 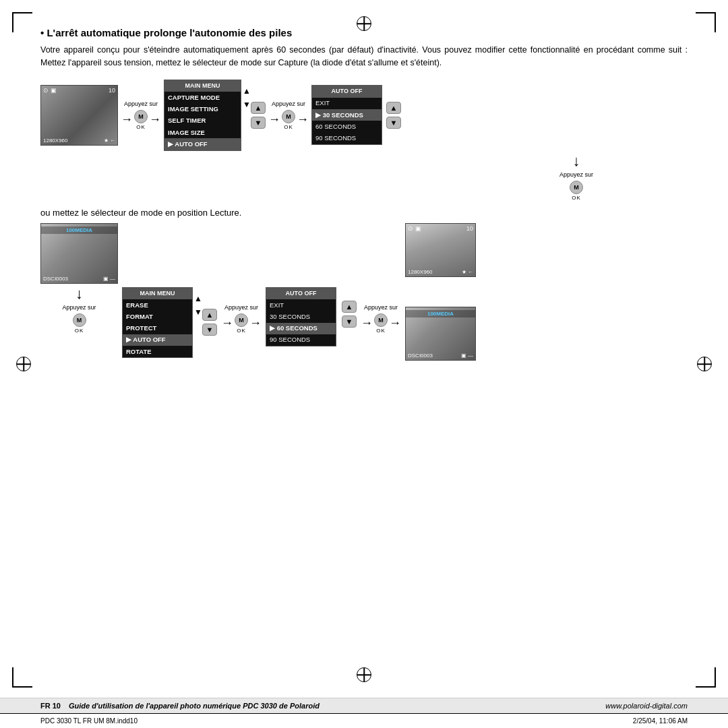 What do you see at coordinates (301, 317) in the screenshot?
I see `autooff2-section: AUTO OFF EXIT 30 SECONDS ▶ 60 SECONDS 90…` at bounding box center [301, 317].